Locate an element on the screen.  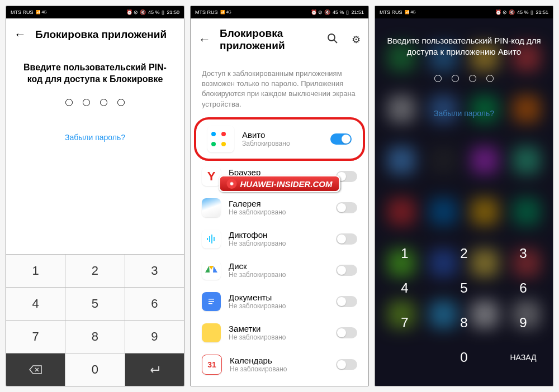
app-row-avito: Авито Заблокировано is located at coordinates (280, 139).